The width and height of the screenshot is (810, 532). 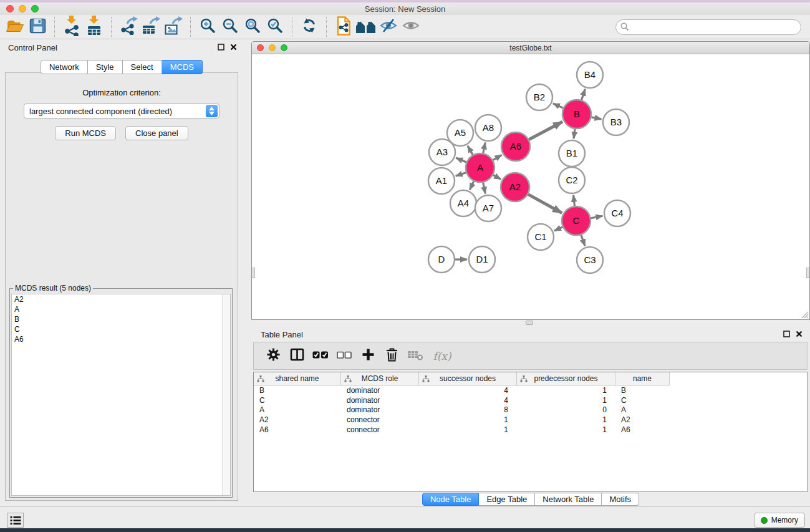 What do you see at coordinates (275, 27) in the screenshot?
I see `zoom-selected-button` at bounding box center [275, 27].